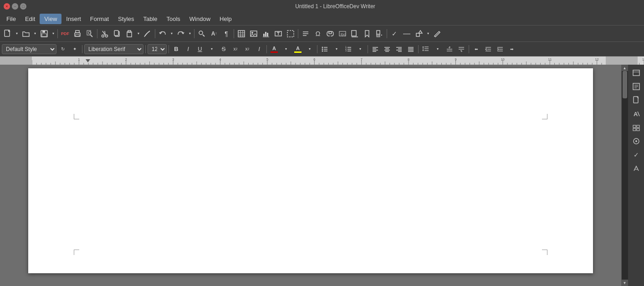  I want to click on minimize-button: −, so click(15, 6).